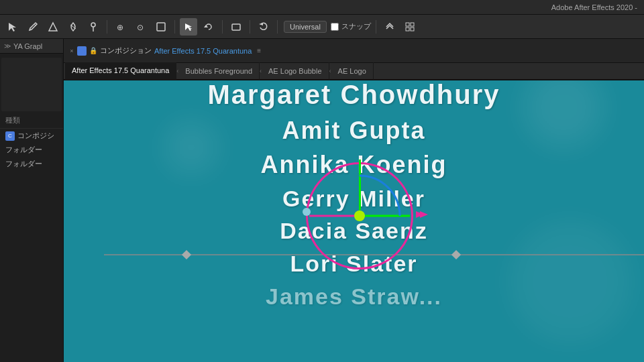 The image size is (644, 362). What do you see at coordinates (73, 27) in the screenshot?
I see `tool-roto` at bounding box center [73, 27].